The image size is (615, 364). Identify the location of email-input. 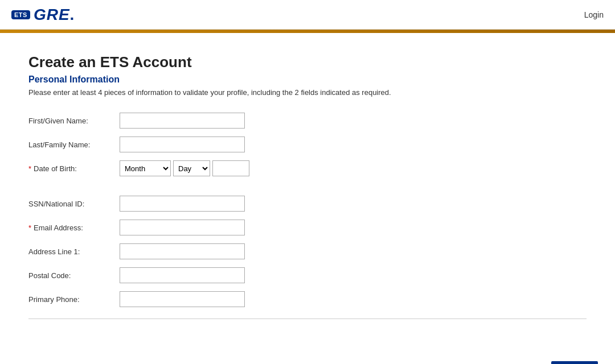
(182, 228).